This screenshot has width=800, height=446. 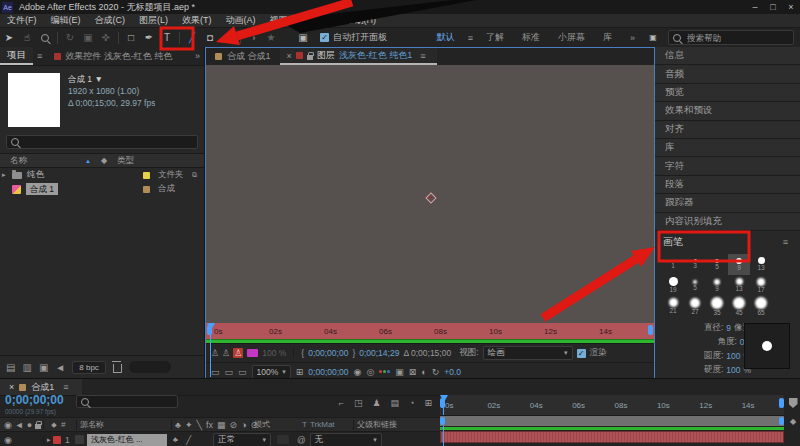 What do you see at coordinates (673, 264) in the screenshot?
I see `brush-preset: 1` at bounding box center [673, 264].